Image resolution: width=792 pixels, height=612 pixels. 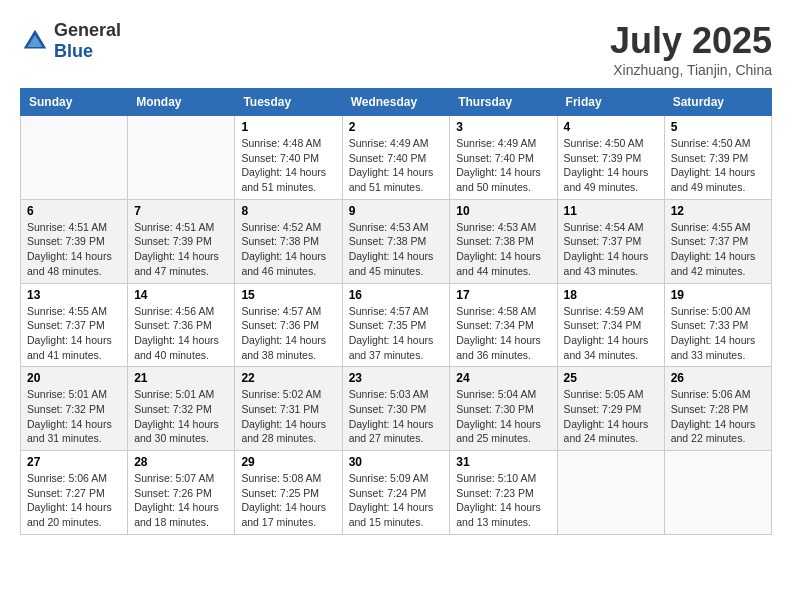 I want to click on day-number: 15, so click(x=288, y=295).